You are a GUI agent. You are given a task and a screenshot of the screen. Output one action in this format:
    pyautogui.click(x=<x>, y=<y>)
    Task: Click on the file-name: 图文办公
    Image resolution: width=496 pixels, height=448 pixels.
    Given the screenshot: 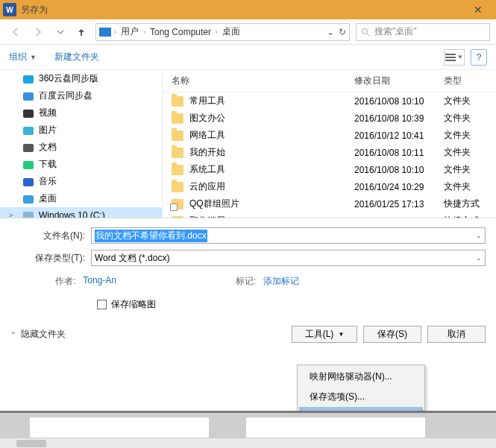 What is the action you would take?
    pyautogui.click(x=207, y=118)
    